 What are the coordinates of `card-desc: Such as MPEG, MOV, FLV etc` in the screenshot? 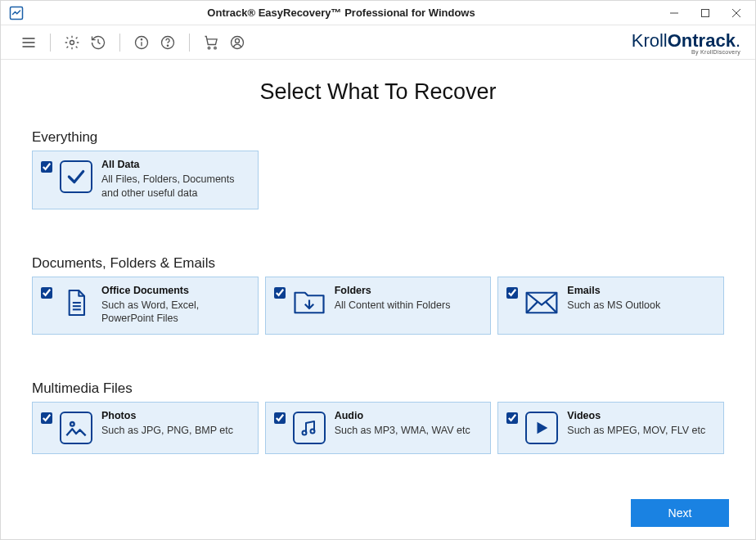 It's located at (637, 430).